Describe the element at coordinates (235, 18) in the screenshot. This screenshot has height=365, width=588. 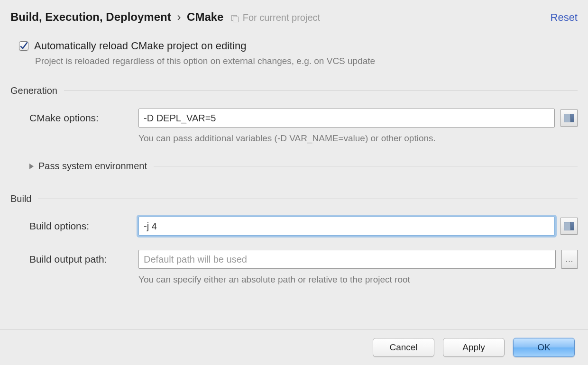
I see `project-scope-icon` at that location.